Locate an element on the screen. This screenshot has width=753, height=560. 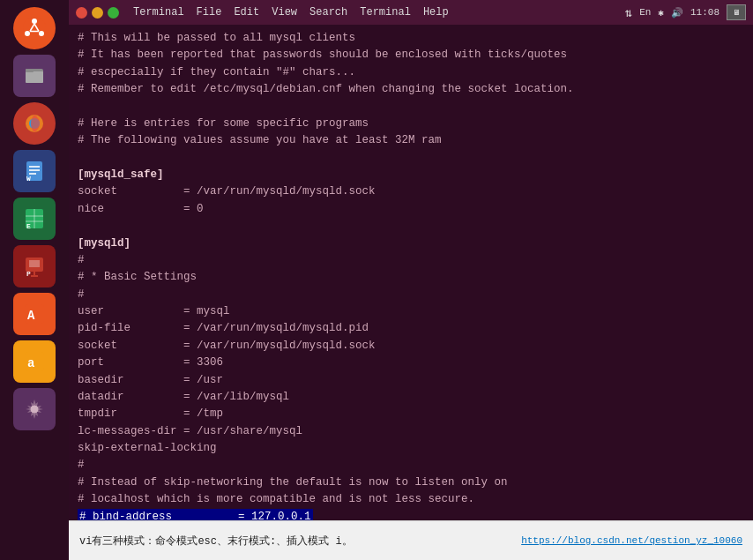
minimize-button is located at coordinates (97, 12).